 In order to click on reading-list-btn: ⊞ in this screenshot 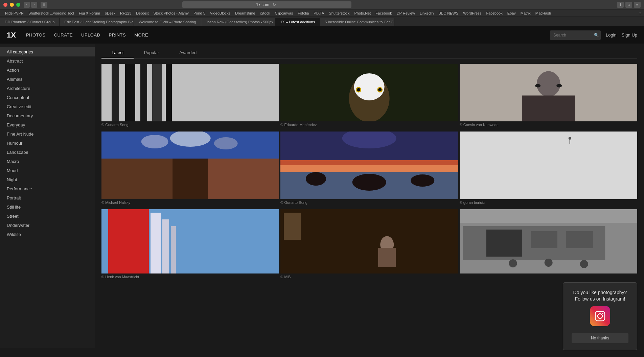, I will do `click(44, 5)`.